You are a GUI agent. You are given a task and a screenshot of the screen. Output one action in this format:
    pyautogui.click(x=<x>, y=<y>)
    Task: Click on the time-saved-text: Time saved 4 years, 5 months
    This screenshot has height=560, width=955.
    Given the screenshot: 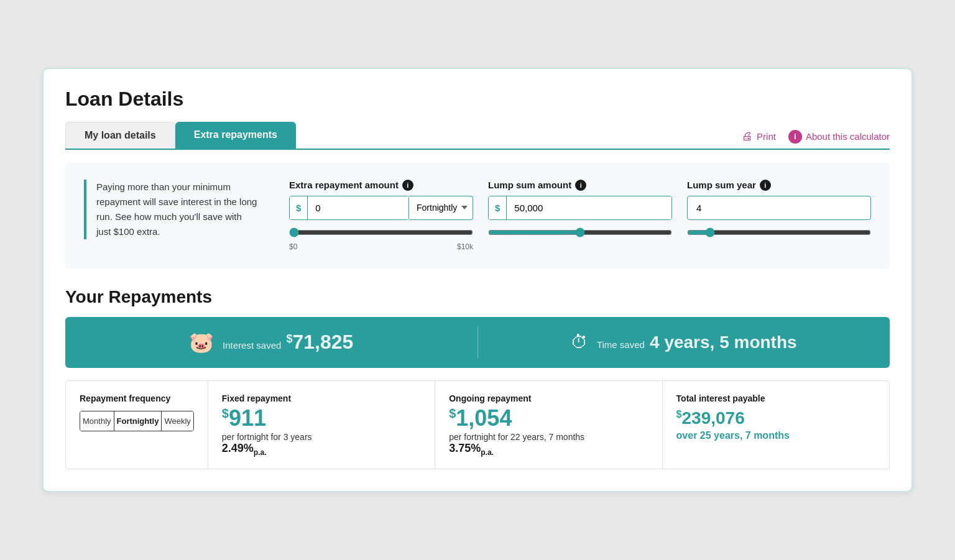 What is the action you would take?
    pyautogui.click(x=697, y=342)
    